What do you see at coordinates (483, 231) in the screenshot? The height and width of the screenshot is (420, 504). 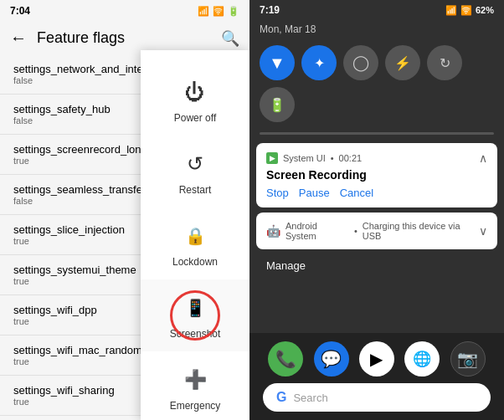 I see `android-notif-expand-icon: ∨` at bounding box center [483, 231].